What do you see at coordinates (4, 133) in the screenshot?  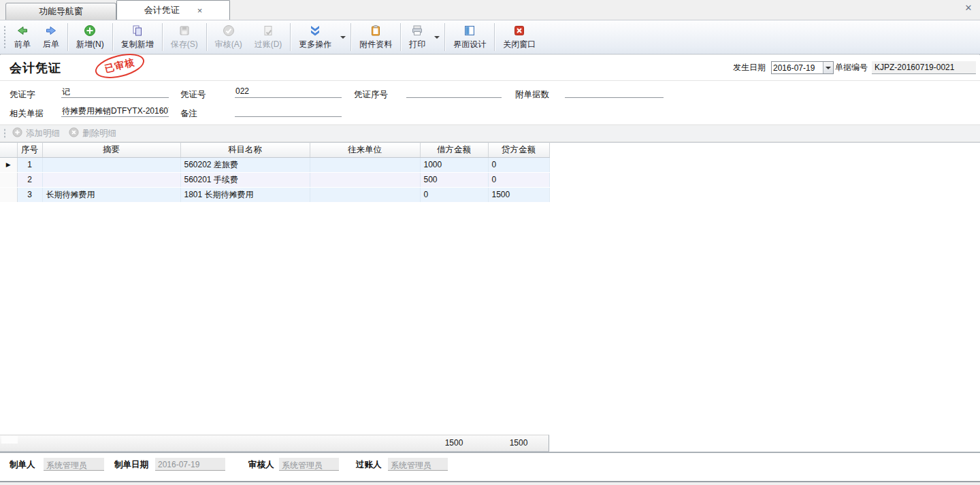 I see `detail-toolbar-grip` at bounding box center [4, 133].